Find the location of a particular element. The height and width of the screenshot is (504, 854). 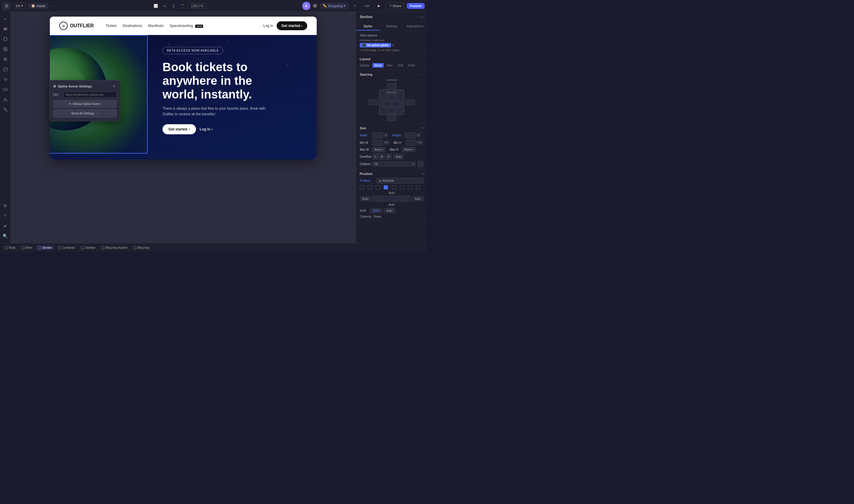

margin-left-input: 0 is located at coordinates (373, 102).